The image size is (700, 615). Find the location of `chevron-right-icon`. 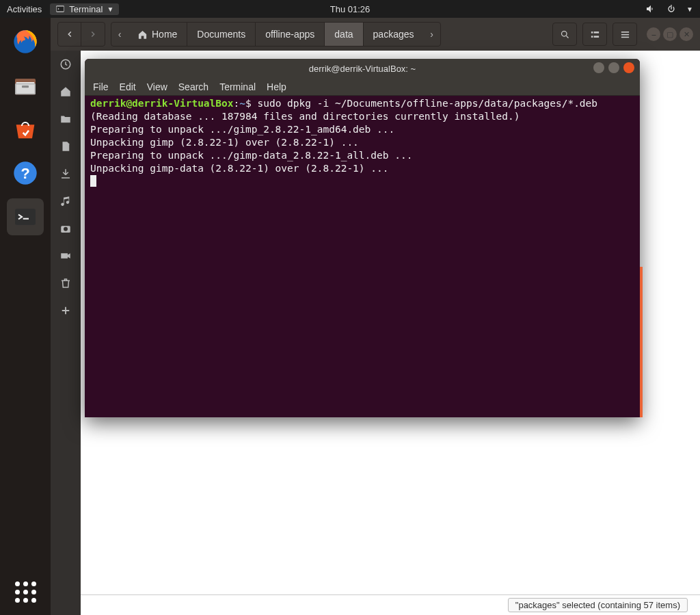

chevron-right-icon is located at coordinates (93, 34).